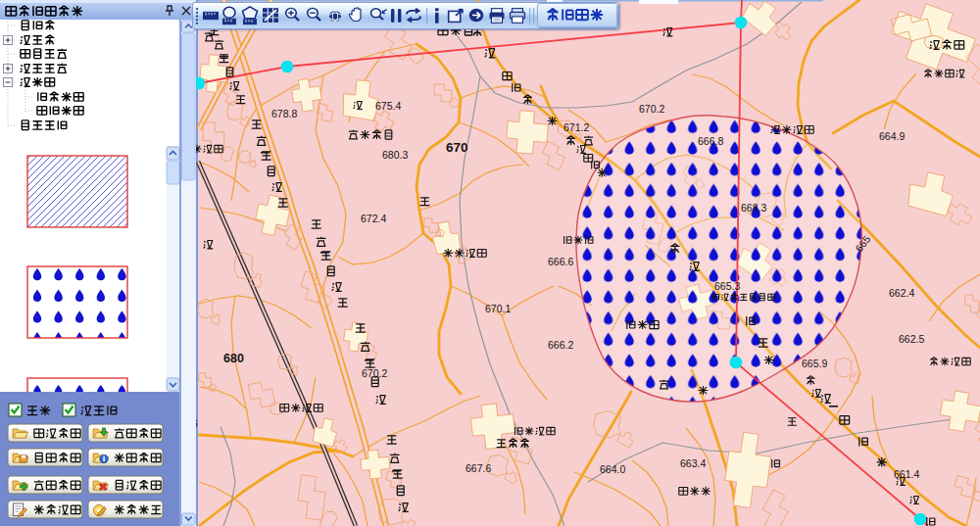 The height and width of the screenshot is (526, 980). Describe the element at coordinates (388, 106) in the screenshot. I see `svg-text: 675.4` at that location.